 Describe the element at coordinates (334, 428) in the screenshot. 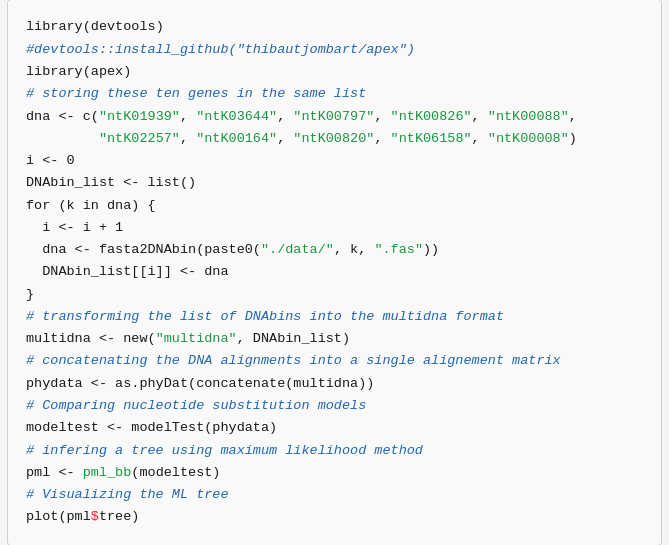

I see `line-19: modeltest <- modelTest(phydata)` at that location.